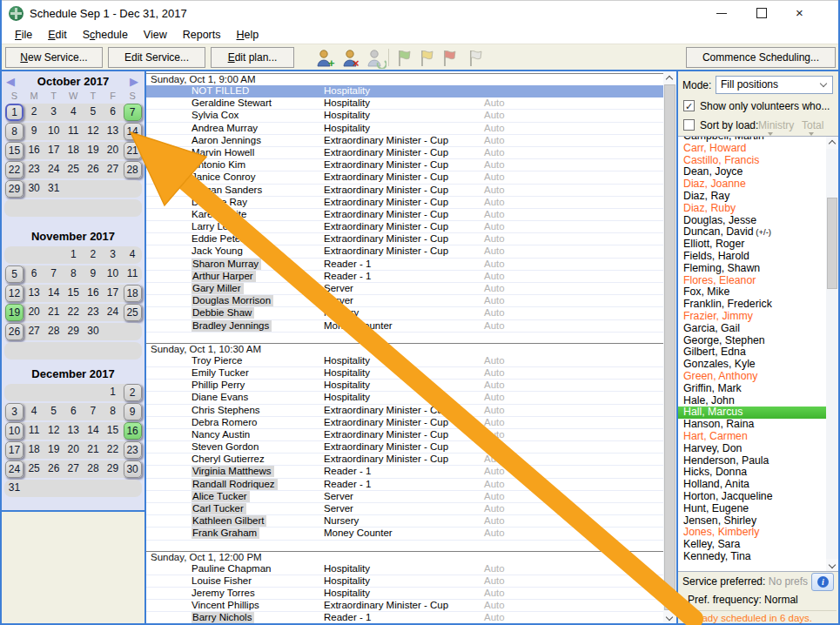  I want to click on volunteer-list-item: Duncan, David (+/-), so click(758, 232).